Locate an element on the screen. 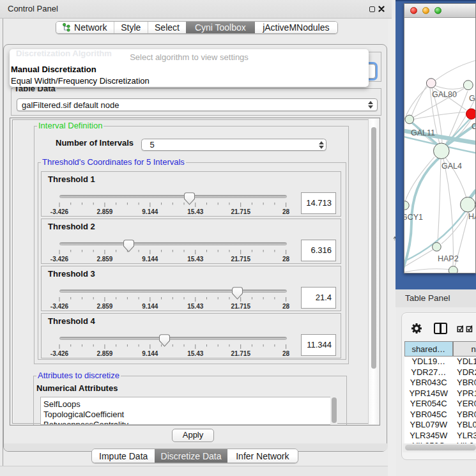  svg-text: HA is located at coordinates (472, 217).